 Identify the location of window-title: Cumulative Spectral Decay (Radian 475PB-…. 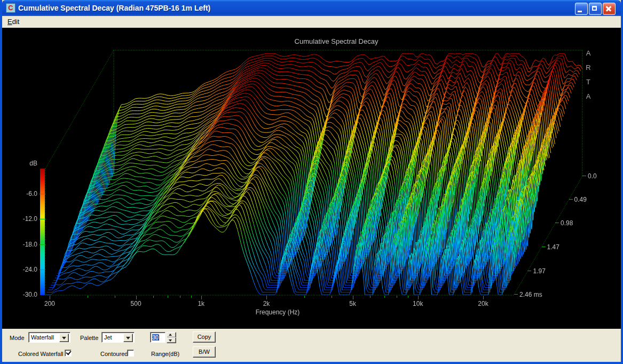
(114, 8).